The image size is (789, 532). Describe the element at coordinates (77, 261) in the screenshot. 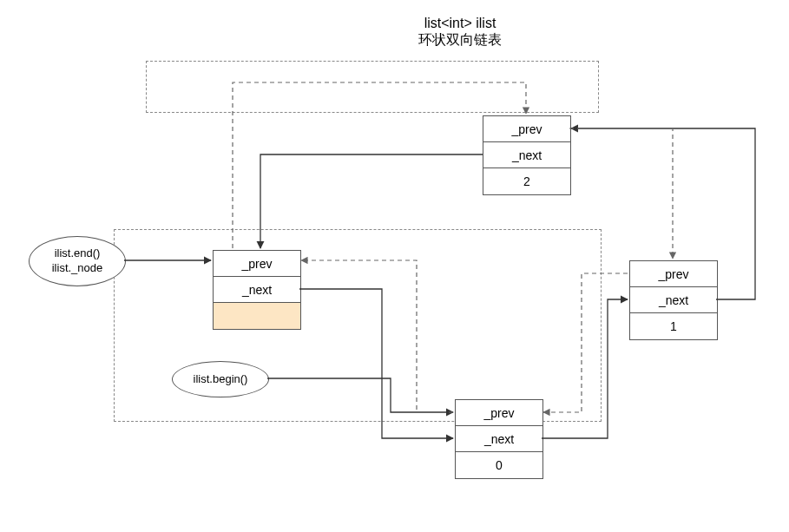

I see `ellipse-end-node: ilist.end() ilist._node` at that location.